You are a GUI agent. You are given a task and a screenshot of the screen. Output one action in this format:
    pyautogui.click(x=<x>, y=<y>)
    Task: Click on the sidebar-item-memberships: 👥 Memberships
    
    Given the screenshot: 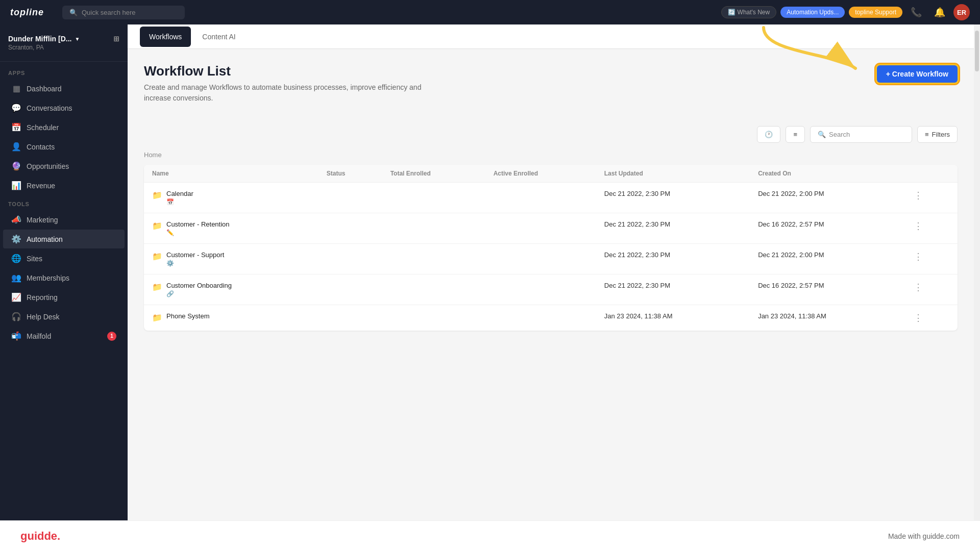 What is the action you would take?
    pyautogui.click(x=64, y=278)
    